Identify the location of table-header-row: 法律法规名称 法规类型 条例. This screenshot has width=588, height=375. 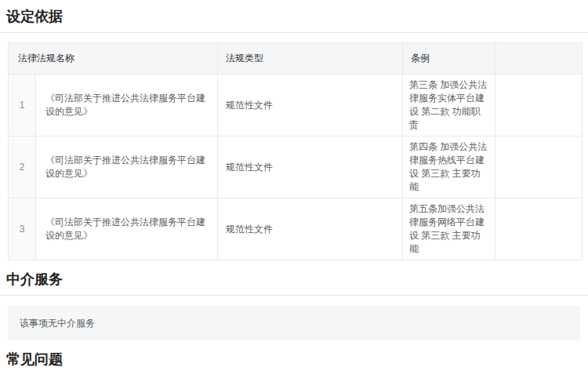
(296, 59).